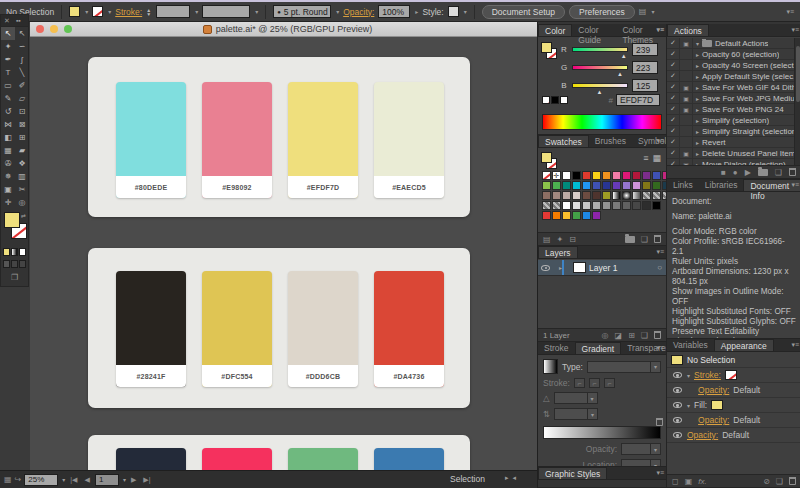 Image resolution: width=800 pixels, height=488 pixels. Describe the element at coordinates (151, 329) in the screenshot. I see `color-card: #28241F` at that location.